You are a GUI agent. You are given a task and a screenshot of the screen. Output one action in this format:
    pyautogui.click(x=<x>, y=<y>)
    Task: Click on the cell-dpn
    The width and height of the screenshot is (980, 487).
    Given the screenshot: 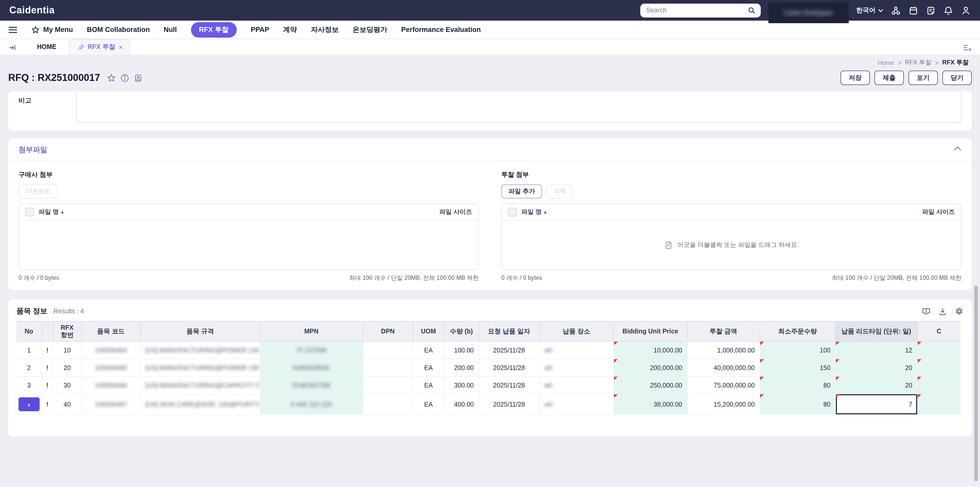 What is the action you would take?
    pyautogui.click(x=388, y=350)
    